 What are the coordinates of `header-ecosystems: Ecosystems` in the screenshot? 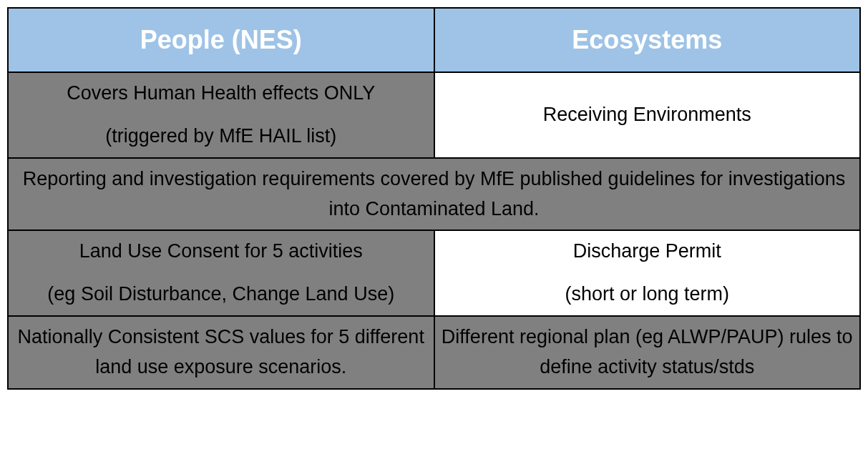 It's located at (648, 40).